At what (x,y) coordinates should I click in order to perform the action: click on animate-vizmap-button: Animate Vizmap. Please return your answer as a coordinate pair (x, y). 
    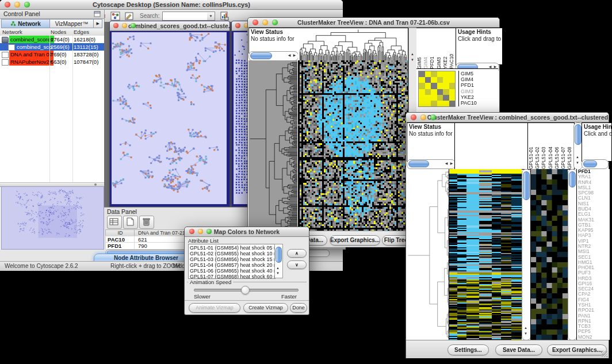
    Looking at the image, I should click on (215, 308).